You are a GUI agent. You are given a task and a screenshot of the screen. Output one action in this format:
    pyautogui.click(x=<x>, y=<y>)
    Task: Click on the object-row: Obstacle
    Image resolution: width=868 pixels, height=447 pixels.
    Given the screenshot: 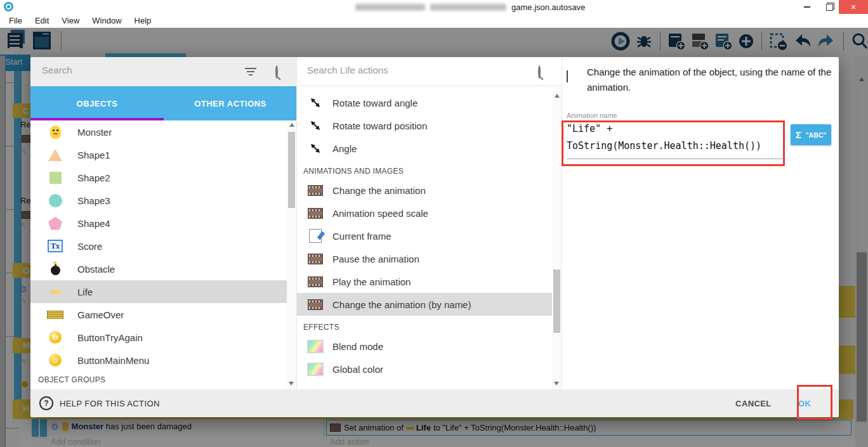 What is the action you would take?
    pyautogui.click(x=159, y=269)
    